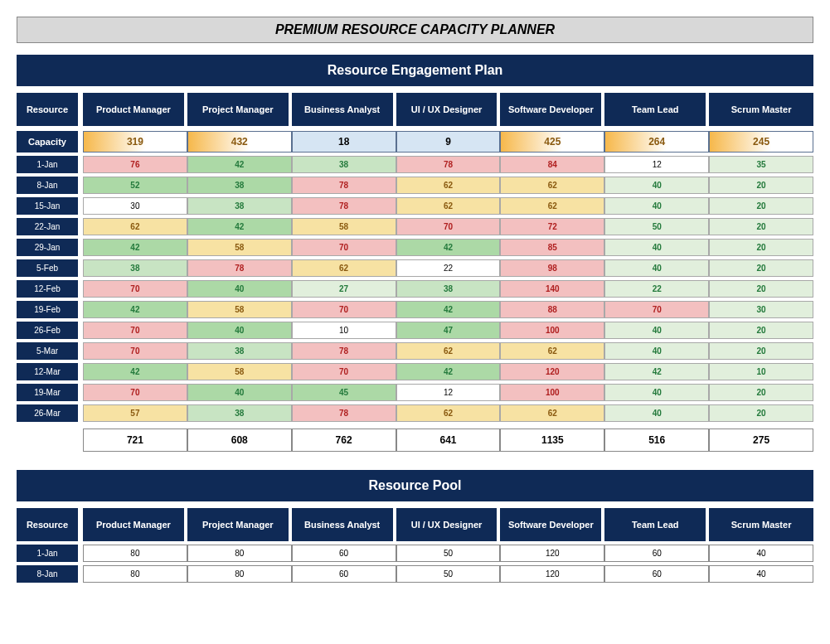  I want to click on data-cell: 84, so click(552, 164).